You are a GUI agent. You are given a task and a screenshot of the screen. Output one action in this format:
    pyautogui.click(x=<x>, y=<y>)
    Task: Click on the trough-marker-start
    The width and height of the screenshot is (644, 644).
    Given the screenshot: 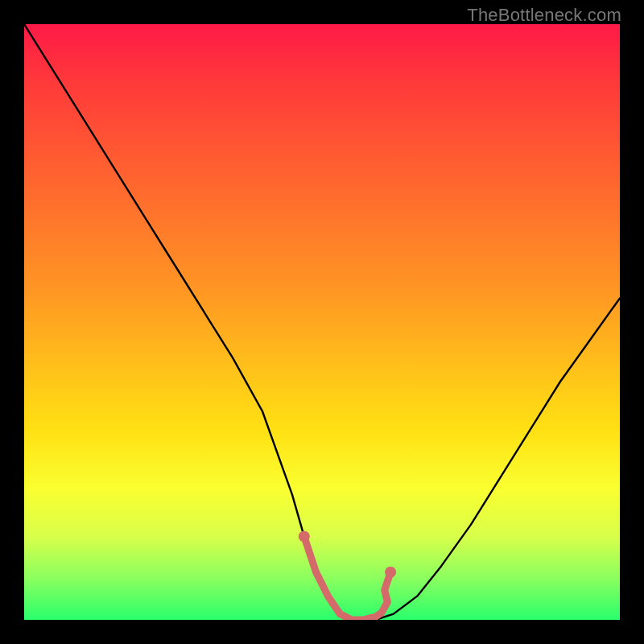 What is the action you would take?
    pyautogui.click(x=304, y=536)
    